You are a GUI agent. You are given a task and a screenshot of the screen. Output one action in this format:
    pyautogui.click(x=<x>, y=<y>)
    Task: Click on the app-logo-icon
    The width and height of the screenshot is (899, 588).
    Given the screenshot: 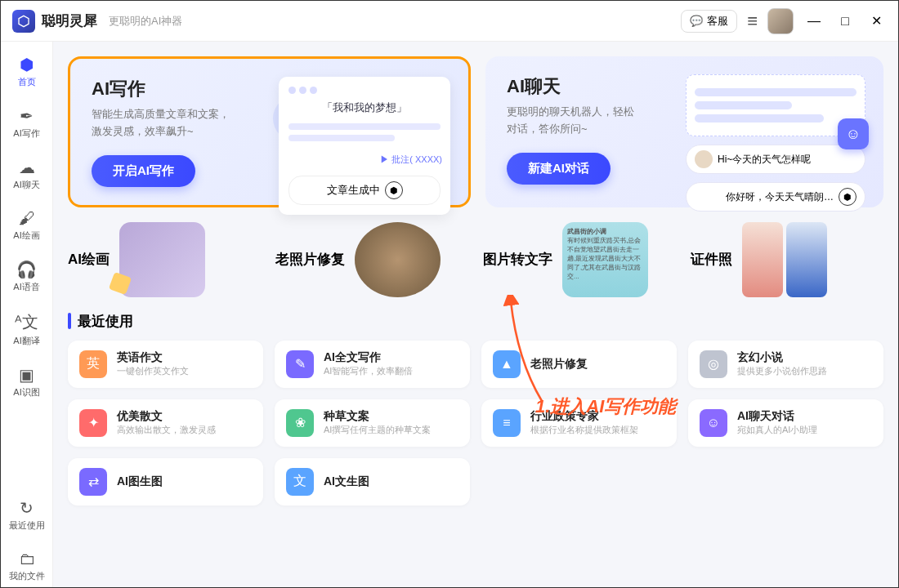 What is the action you would take?
    pyautogui.click(x=24, y=21)
    